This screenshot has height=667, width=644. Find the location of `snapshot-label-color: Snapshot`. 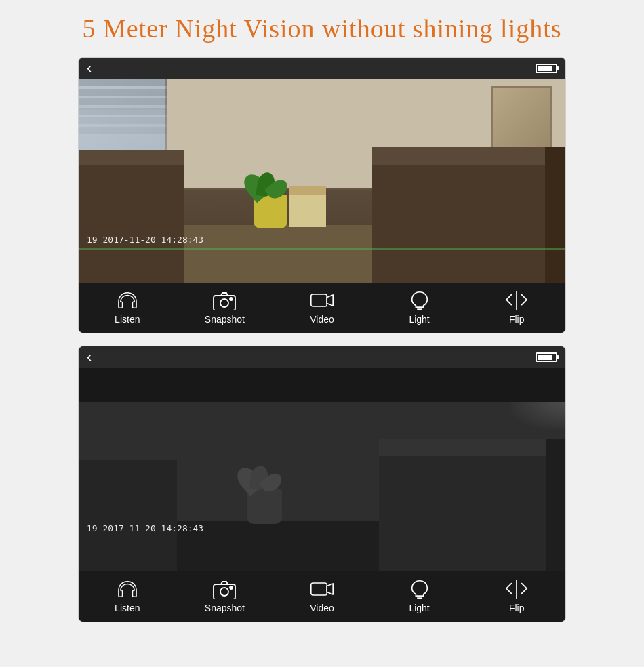

snapshot-label-color: Snapshot is located at coordinates (225, 319).